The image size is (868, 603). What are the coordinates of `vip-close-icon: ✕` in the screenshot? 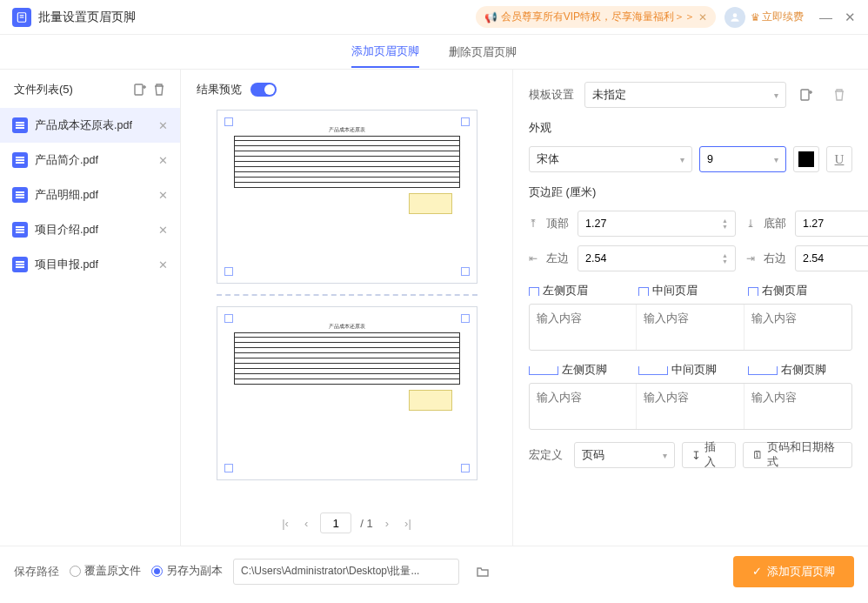 It's located at (703, 17).